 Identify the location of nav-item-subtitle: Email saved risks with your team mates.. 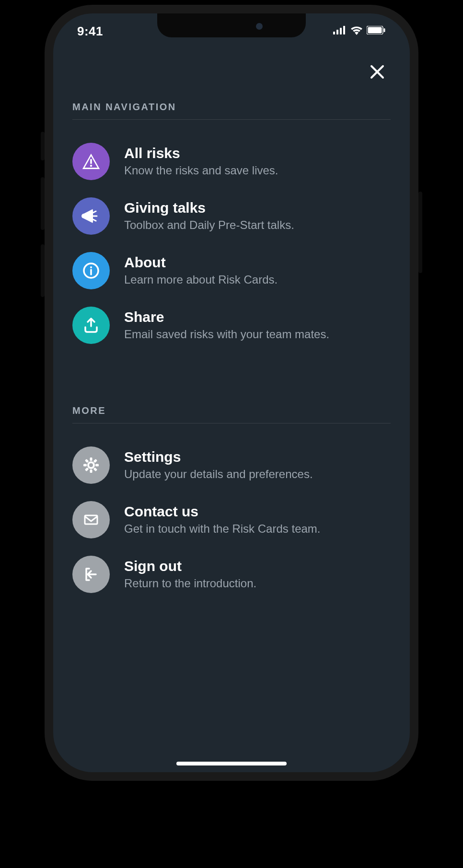
(257, 334).